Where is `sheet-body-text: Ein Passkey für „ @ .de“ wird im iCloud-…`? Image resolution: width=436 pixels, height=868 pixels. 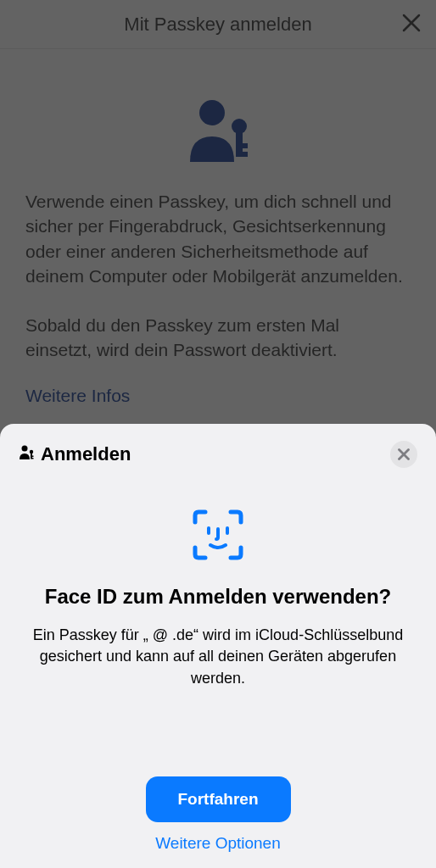 sheet-body-text: Ein Passkey für „ @ .de“ wird im iCloud-… is located at coordinates (218, 657).